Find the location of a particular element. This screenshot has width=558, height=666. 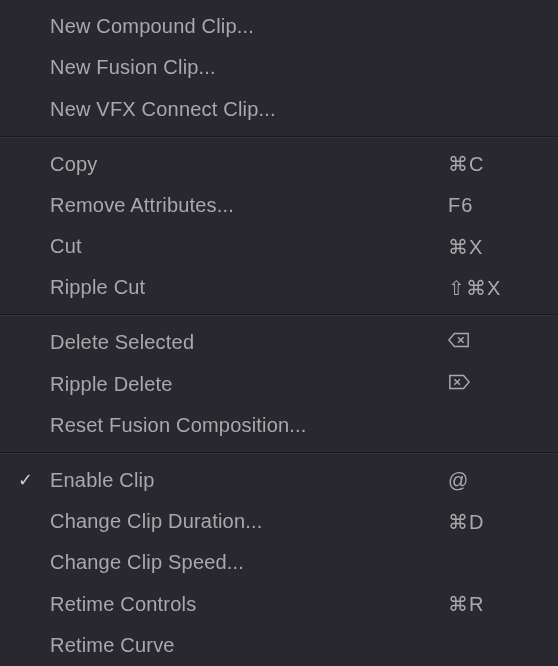

menu-item-shortcut: ⌘R is located at coordinates (483, 604).